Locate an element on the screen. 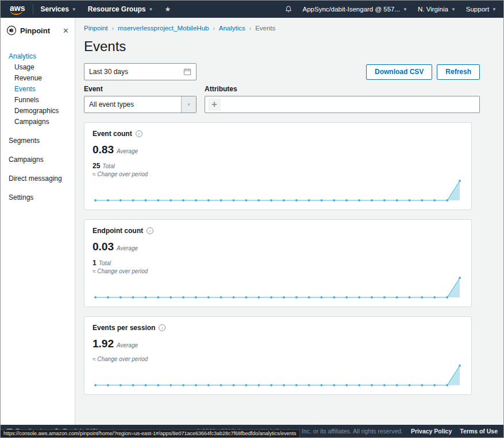 Image resolution: width=504 pixels, height=438 pixels. account-menu-label: AppSync/dabit-Isengard @ 557... is located at coordinates (352, 9).